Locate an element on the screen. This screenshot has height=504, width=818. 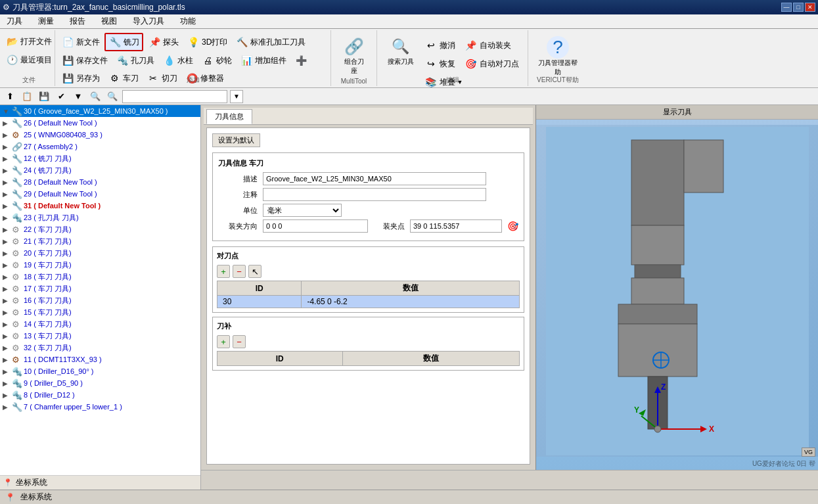
attach-target-icon: 🎯 is located at coordinates (512, 226).